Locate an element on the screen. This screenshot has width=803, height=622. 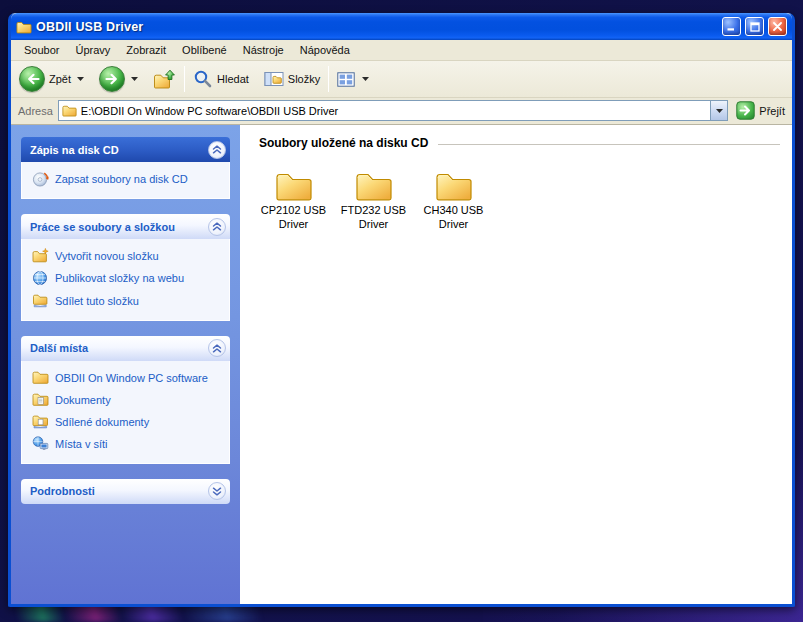
views-dropdown-icon is located at coordinates (366, 79).